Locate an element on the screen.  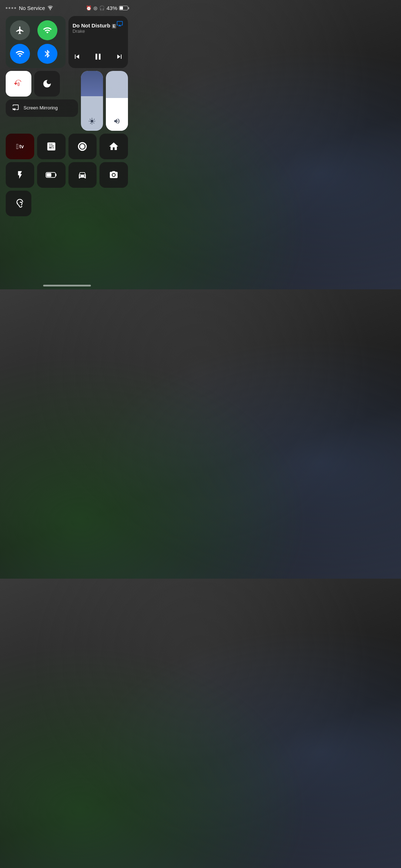
status-bar: No Service ⏰ ◎ 🎧 43% is located at coordinates (67, 6).